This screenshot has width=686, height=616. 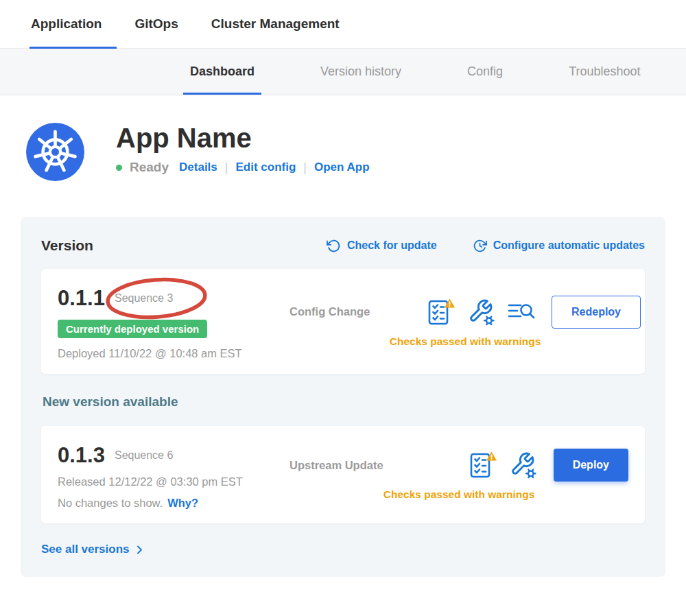 What do you see at coordinates (343, 402) in the screenshot?
I see `new-version-heading: New version available` at bounding box center [343, 402].